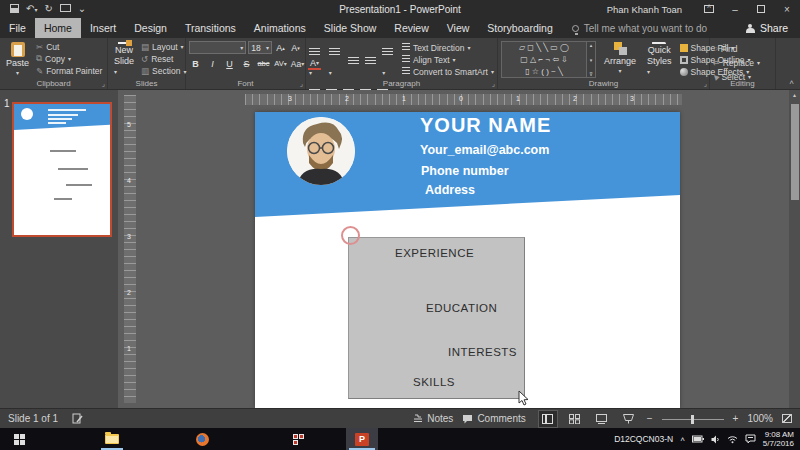 This screenshot has height=450, width=800. What do you see at coordinates (644, 10) in the screenshot?
I see `account-name: Phan Khanh Toan` at bounding box center [644, 10].